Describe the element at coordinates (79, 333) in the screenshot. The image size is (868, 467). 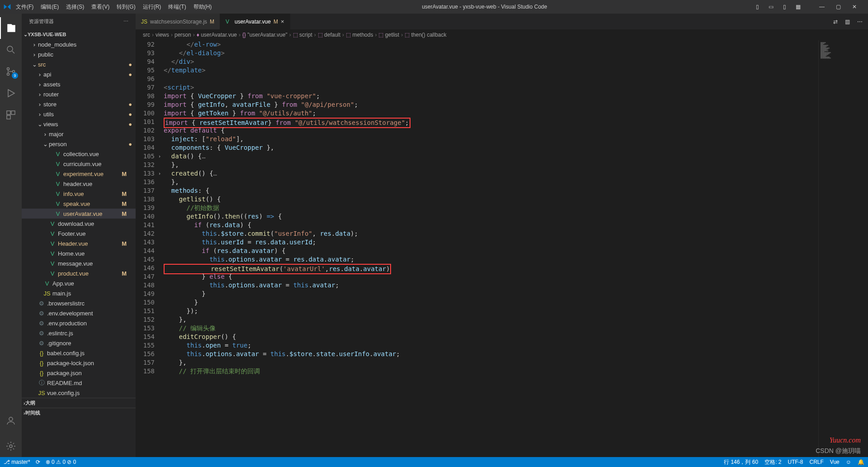
I see `tree-item: ⚙.eslintrc.js` at that location.